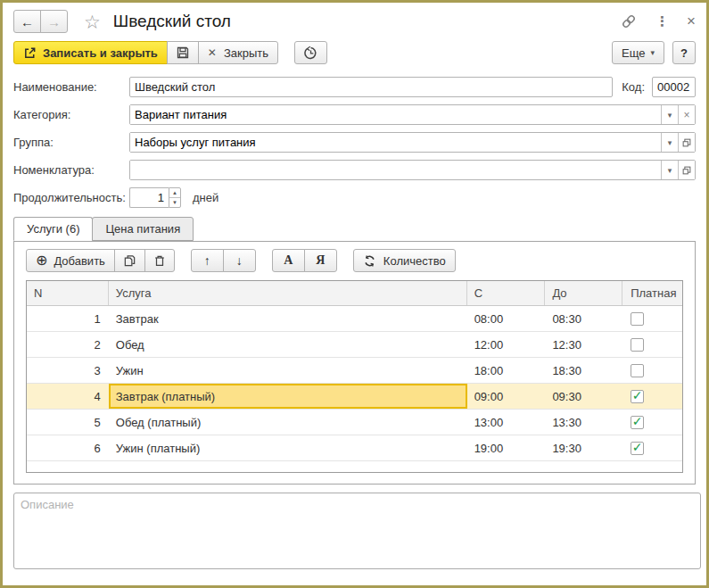 This screenshot has width=709, height=588. I want to click on favorite-star-icon: ☆, so click(93, 21).